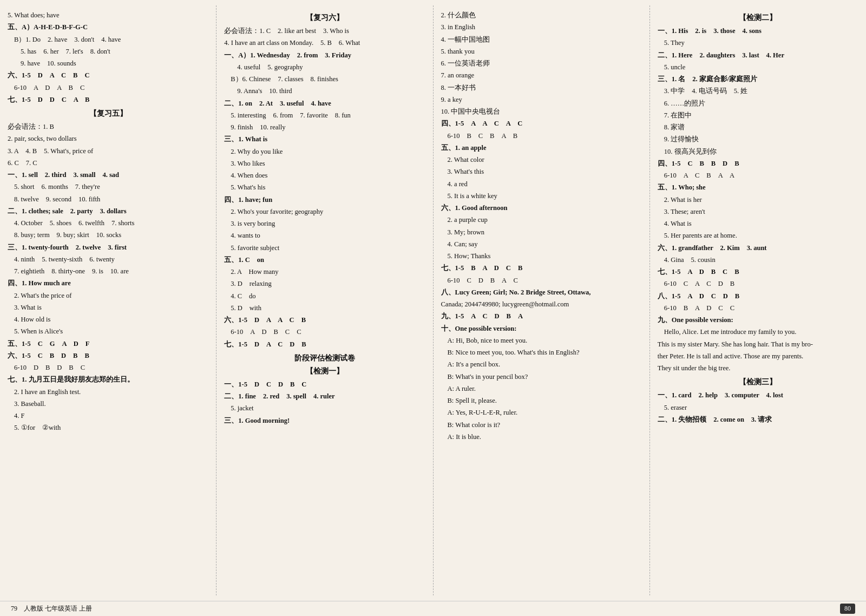 The image size is (866, 616). Describe the element at coordinates (325, 104) in the screenshot. I see `line: 二、1. on 2. At 3. useful 4. have` at that location.